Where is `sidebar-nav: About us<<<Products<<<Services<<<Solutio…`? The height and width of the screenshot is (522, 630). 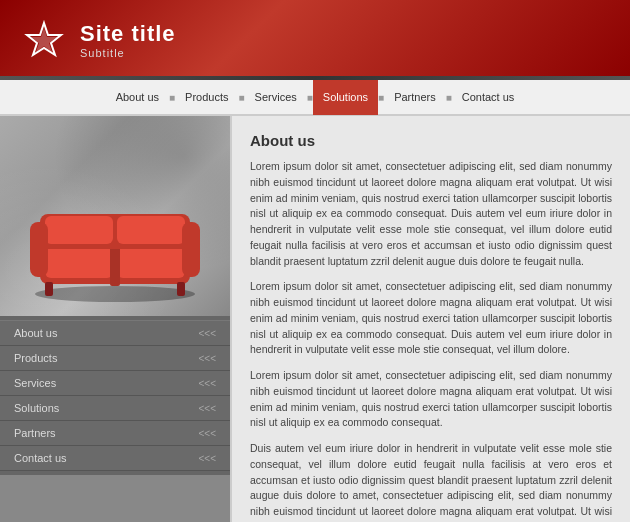
sidebar-nav: About us<<<Products<<<Services<<<Solutio… is located at coordinates (115, 396).